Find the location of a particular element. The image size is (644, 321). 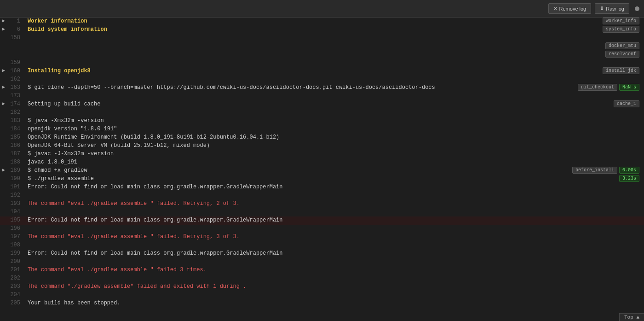

line-text: openjdk version "1.8.0_191" is located at coordinates (335, 129).